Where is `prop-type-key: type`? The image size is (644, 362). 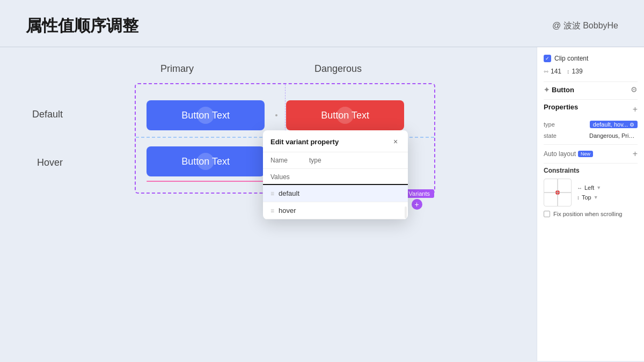
prop-type-key: type is located at coordinates (550, 124).